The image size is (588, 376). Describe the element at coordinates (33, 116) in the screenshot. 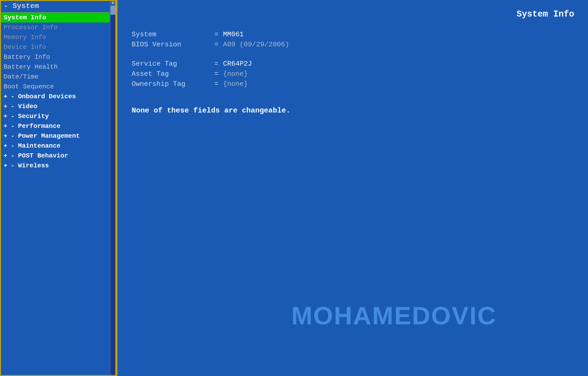

I see `menu-item-label: Security` at that location.